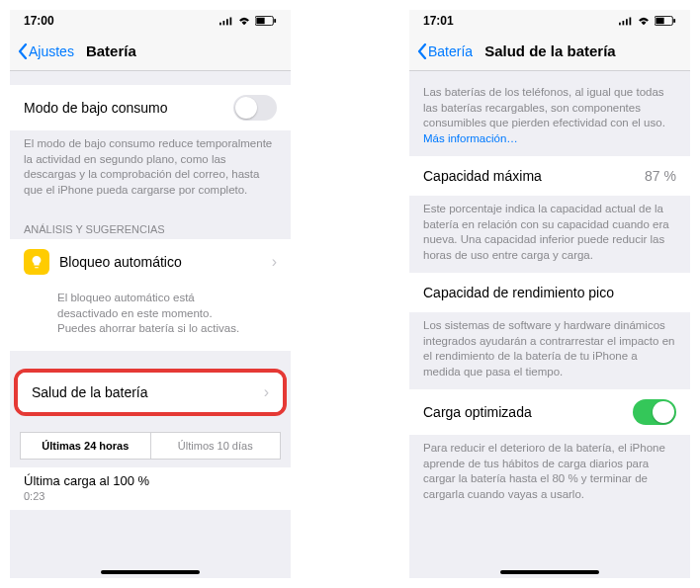  I want to click on optimized-charging-footer: Para reducir el deterioro de la batería,…, so click(550, 473).